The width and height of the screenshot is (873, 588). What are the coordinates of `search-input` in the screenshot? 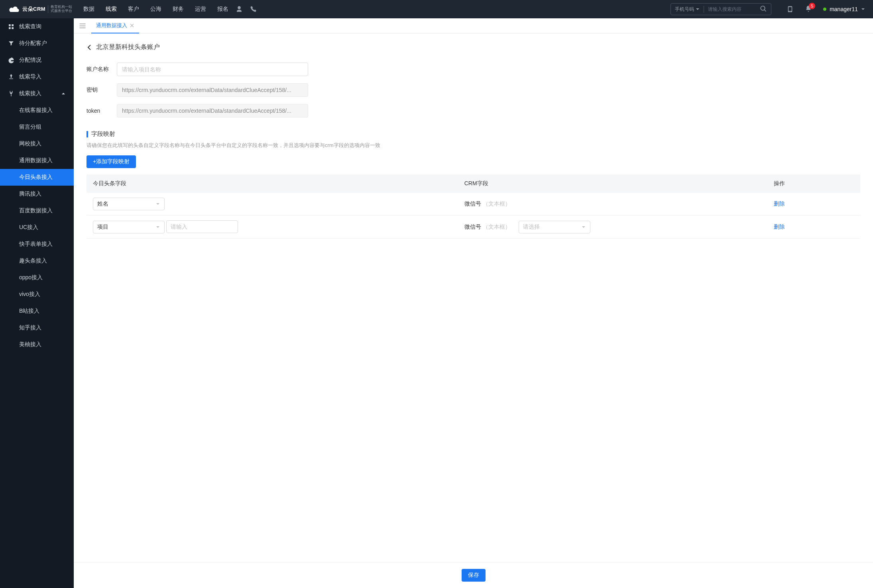 It's located at (730, 9).